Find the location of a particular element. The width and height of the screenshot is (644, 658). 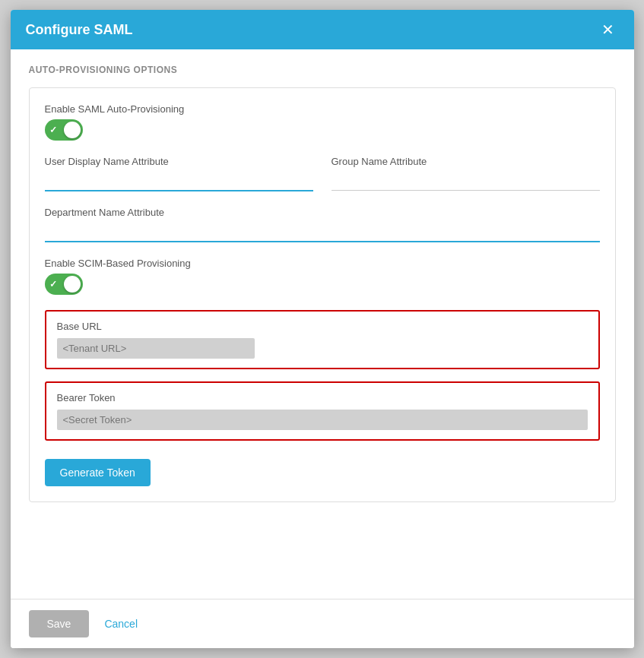

scim-toggle-check-icon: ✓ is located at coordinates (53, 284).